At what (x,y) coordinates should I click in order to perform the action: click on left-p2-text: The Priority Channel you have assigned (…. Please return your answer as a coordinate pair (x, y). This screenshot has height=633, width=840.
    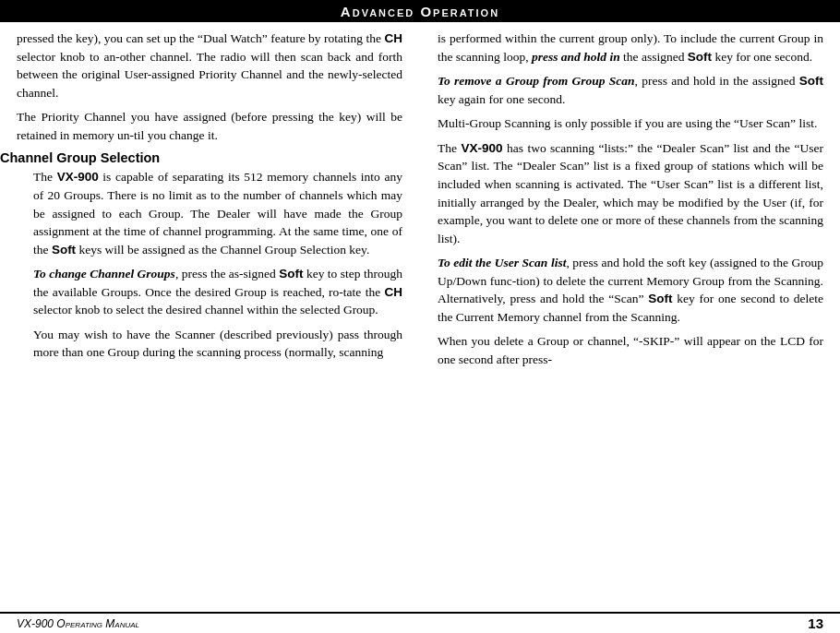
    Looking at the image, I should click on (210, 125).